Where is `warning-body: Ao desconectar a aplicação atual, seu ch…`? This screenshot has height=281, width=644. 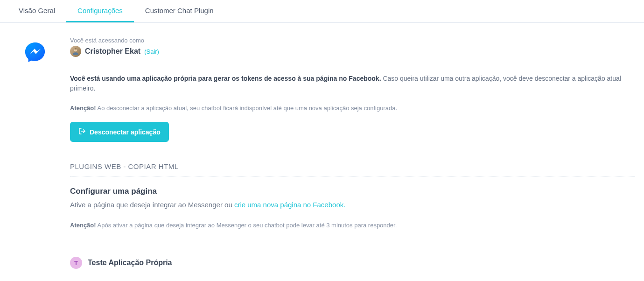
warning-body: Ao desconectar a aplicação atual, seu ch… is located at coordinates (246, 108).